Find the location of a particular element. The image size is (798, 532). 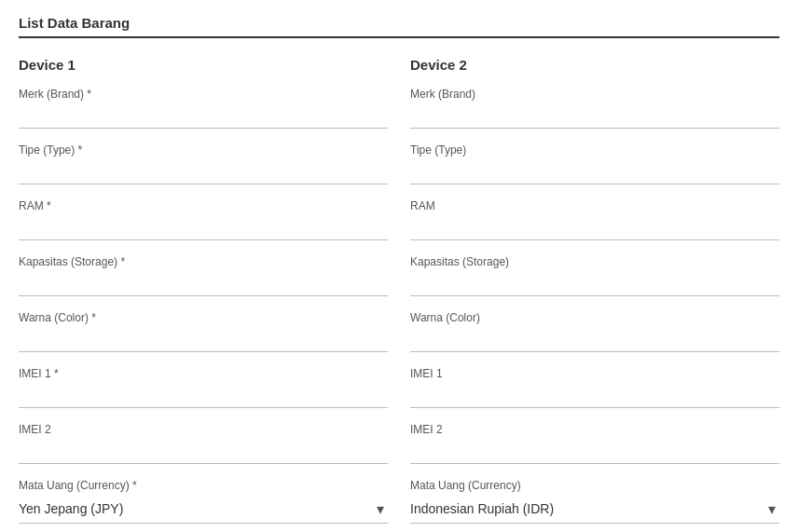

device1-storage-input is located at coordinates (203, 283).